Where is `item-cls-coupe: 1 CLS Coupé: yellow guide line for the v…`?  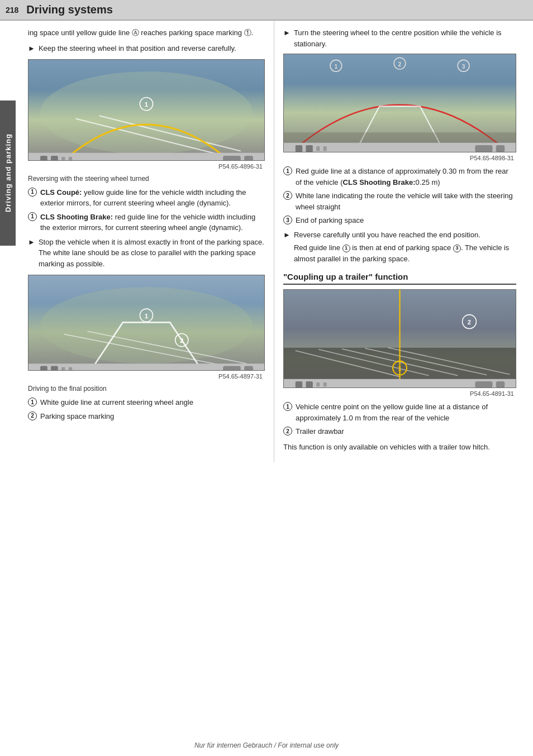
item-cls-coupe: 1 CLS Coupé: yellow guide line for the v… is located at coordinates (146, 198).